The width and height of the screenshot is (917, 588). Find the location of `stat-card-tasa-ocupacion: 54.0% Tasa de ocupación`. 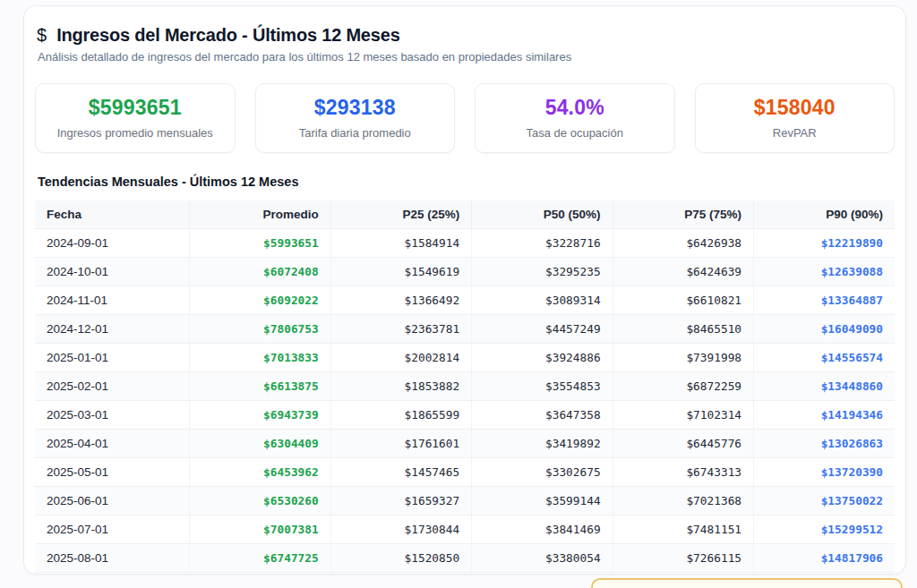

stat-card-tasa-ocupacion: 54.0% Tasa de ocupación is located at coordinates (575, 118).